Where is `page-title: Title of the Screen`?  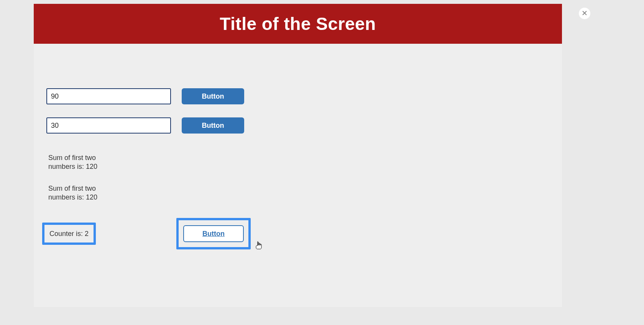
page-title: Title of the Screen is located at coordinates (297, 24).